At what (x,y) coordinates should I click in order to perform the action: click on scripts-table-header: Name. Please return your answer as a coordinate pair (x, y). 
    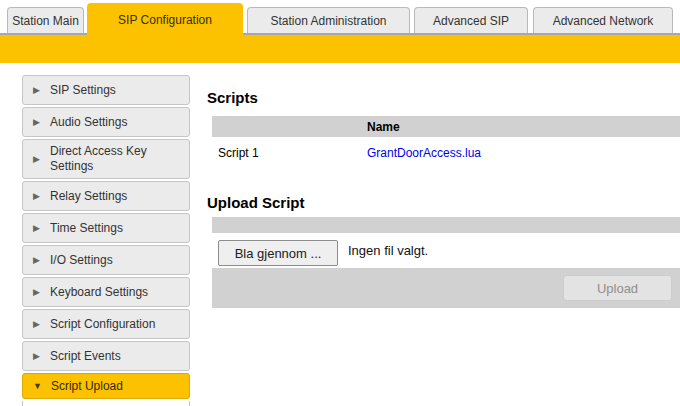
    Looking at the image, I should click on (446, 126).